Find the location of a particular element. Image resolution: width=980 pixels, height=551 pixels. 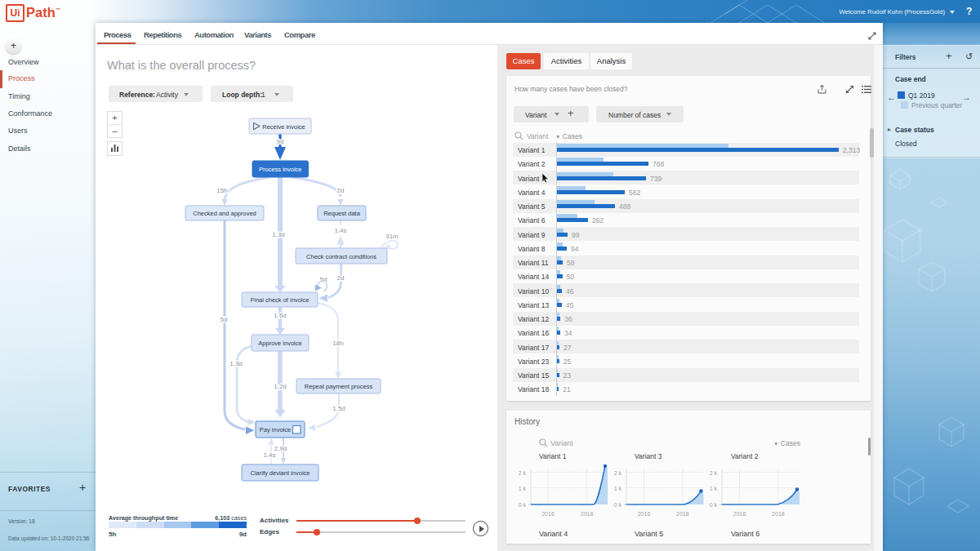

svg-text: Final check of invoice is located at coordinates (280, 300).